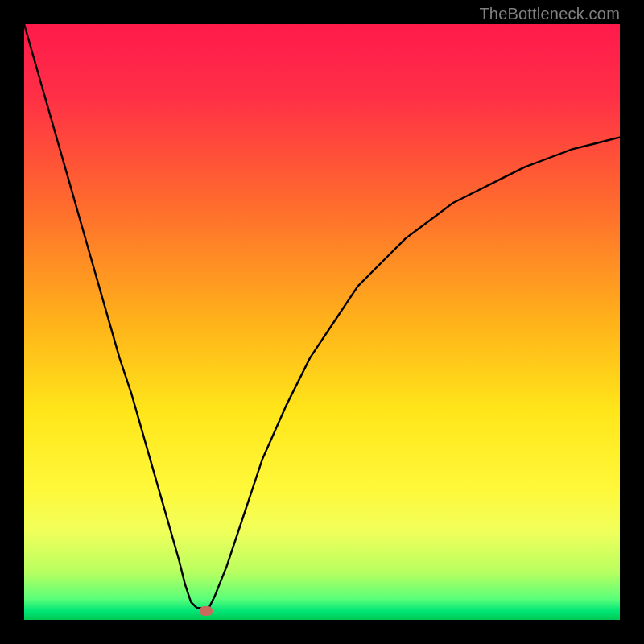 The image size is (644, 644). What do you see at coordinates (549, 14) in the screenshot?
I see `watermark-label: TheBottleneck.com` at bounding box center [549, 14].